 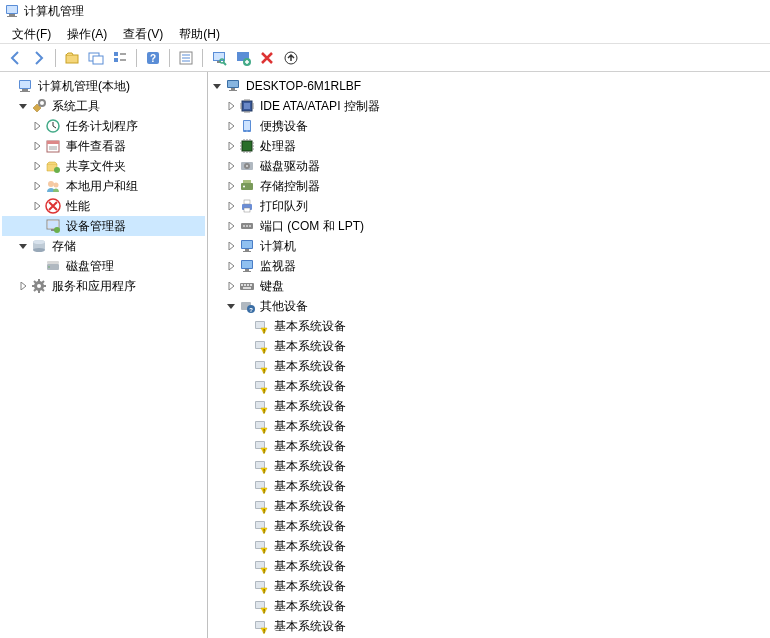 I want to click on tree-performance: 性能, so click(x=104, y=206).